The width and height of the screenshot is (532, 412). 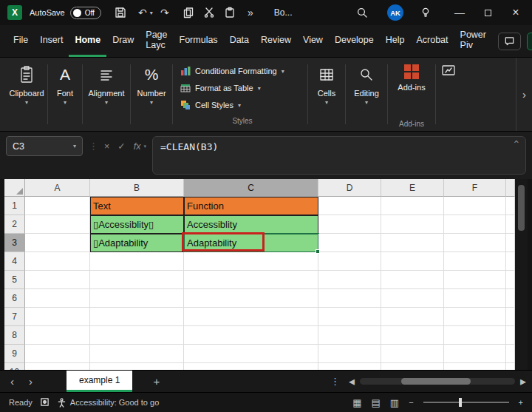 What do you see at coordinates (120, 13) in the screenshot?
I see `save-icon` at bounding box center [120, 13].